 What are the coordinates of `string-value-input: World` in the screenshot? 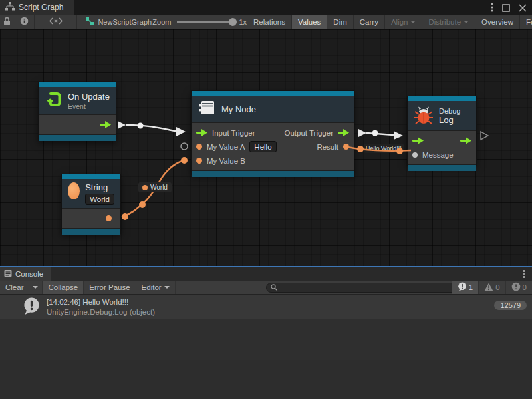 It's located at (100, 200).